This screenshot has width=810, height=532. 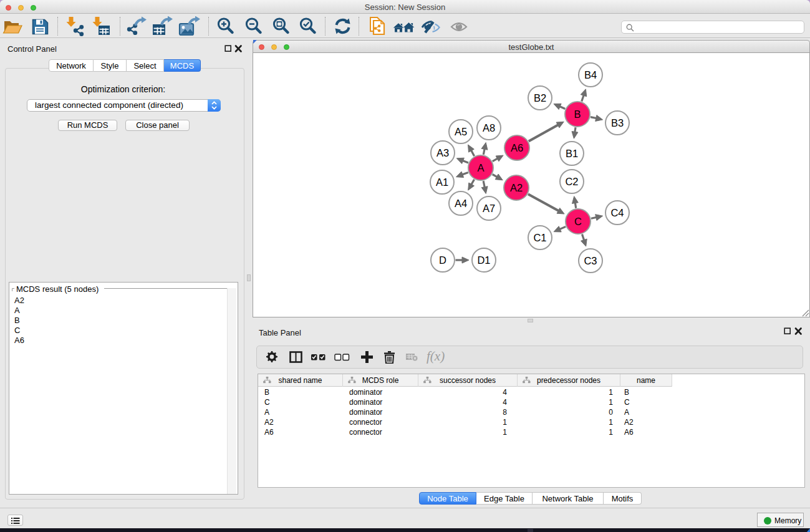 What do you see at coordinates (516, 188) in the screenshot?
I see `svg-text: A2` at bounding box center [516, 188].